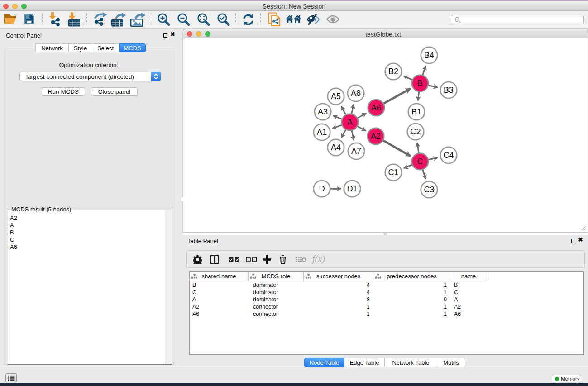 The image size is (588, 386). What do you see at coordinates (323, 112) in the screenshot?
I see `svg-text: A3` at bounding box center [323, 112].